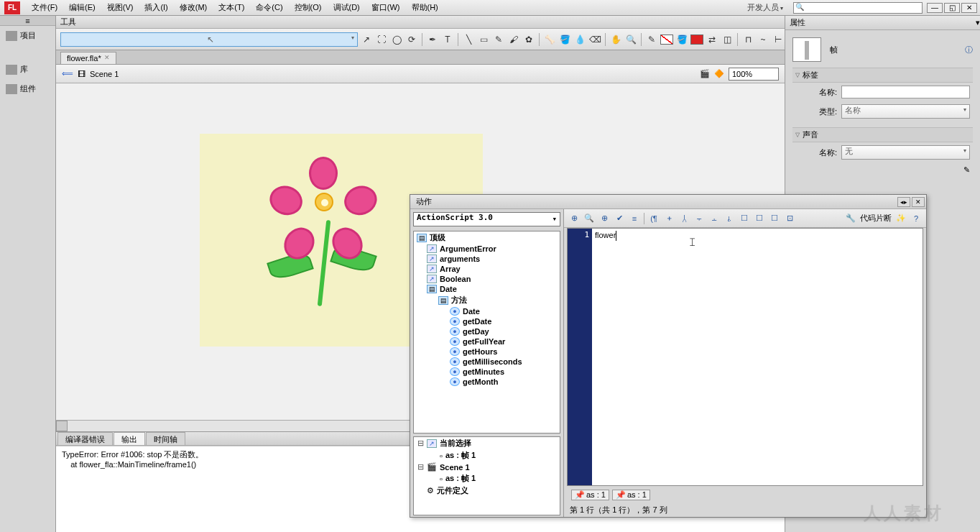  Describe the element at coordinates (88, 58) in the screenshot. I see `doc-tab-flower: flower.fla*✕` at that location.